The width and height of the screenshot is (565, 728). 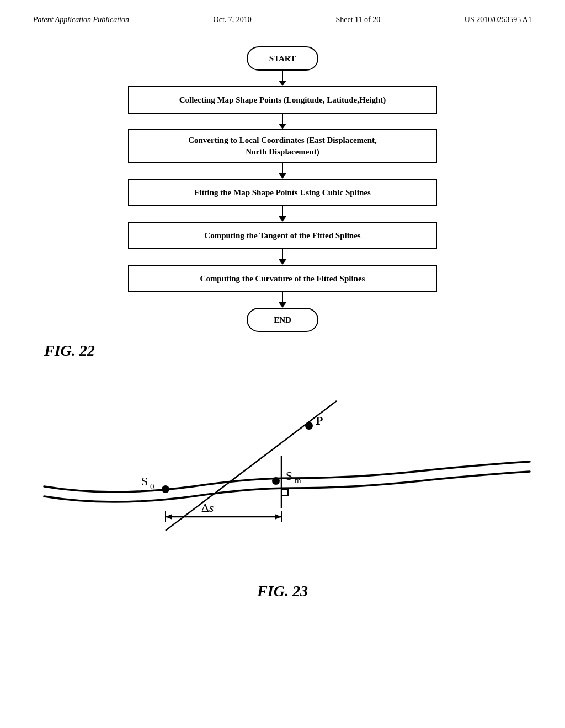 I want to click on sm-label: S, so click(x=289, y=475).